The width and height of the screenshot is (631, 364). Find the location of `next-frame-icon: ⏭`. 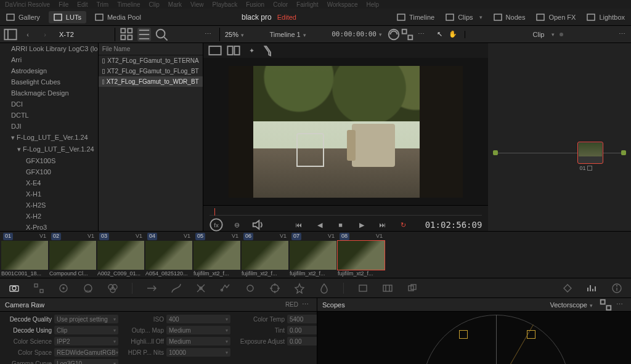

next-frame-icon: ⏭ is located at coordinates (383, 225).